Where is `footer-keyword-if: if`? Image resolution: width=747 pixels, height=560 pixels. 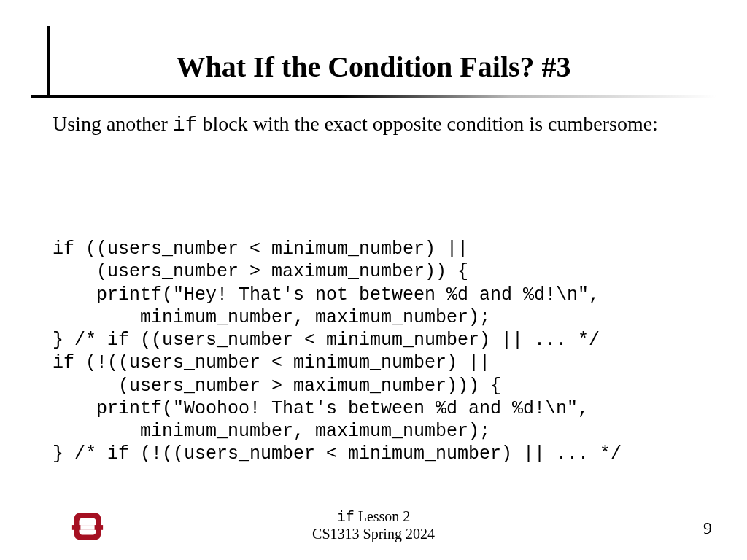
footer-keyword-if: if is located at coordinates (346, 518).